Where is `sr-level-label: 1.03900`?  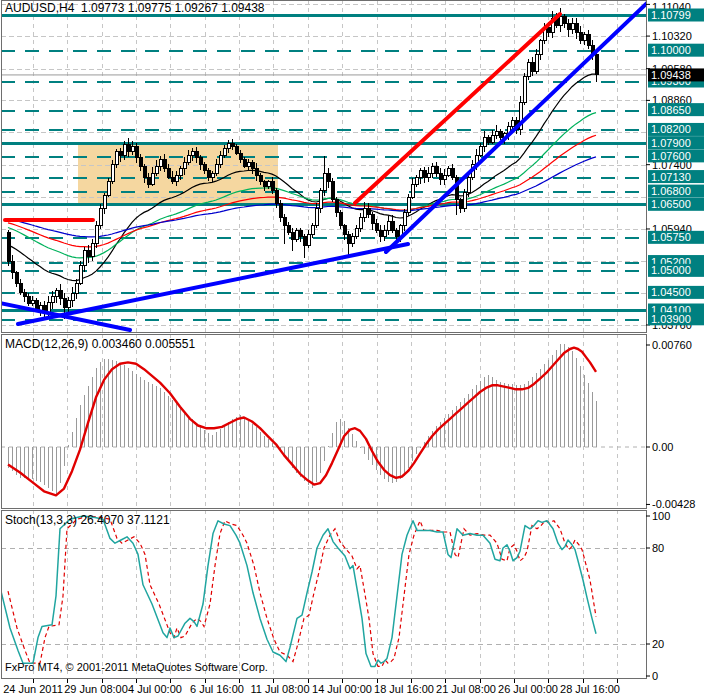
sr-level-label: 1.03900 is located at coordinates (671, 319).